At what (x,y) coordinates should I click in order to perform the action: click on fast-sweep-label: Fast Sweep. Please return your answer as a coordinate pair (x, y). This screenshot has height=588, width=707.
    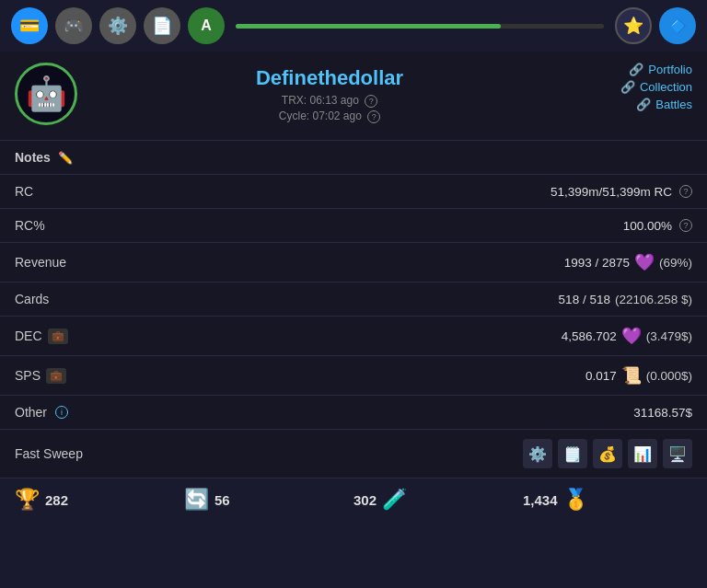
    Looking at the image, I should click on (49, 454).